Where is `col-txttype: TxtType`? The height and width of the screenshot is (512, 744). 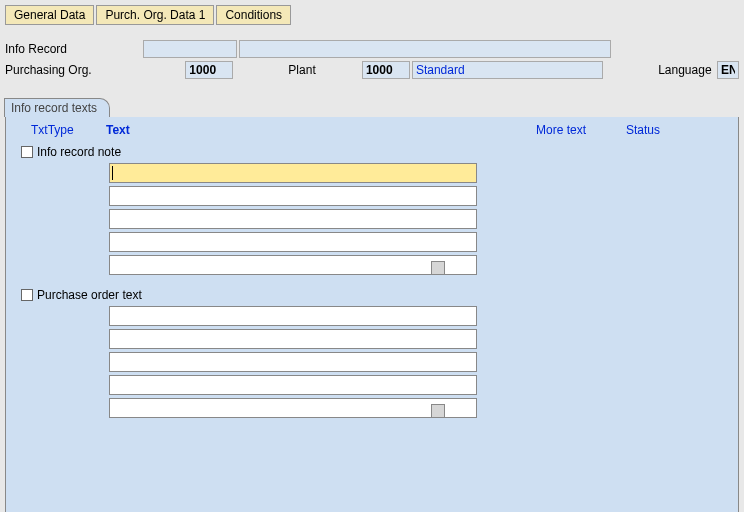 col-txttype: TxtType is located at coordinates (56, 130).